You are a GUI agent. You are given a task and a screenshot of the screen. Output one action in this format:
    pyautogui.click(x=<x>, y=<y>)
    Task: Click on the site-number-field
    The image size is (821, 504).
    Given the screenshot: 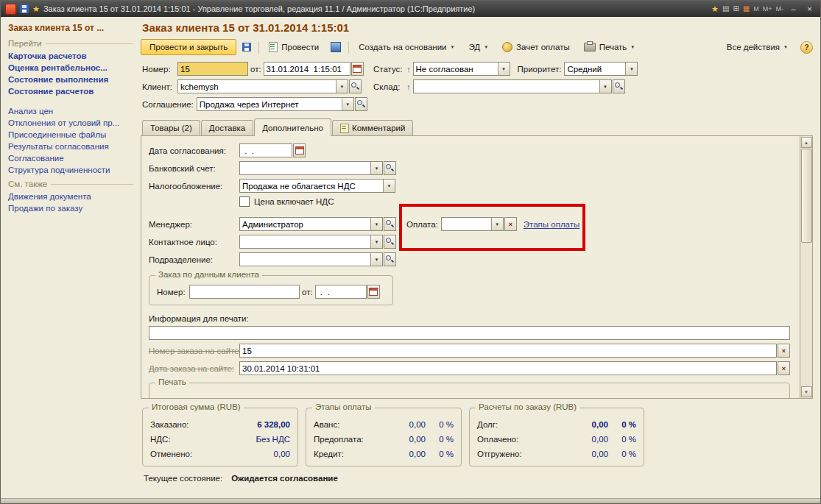 What is the action you would take?
    pyautogui.click(x=508, y=350)
    